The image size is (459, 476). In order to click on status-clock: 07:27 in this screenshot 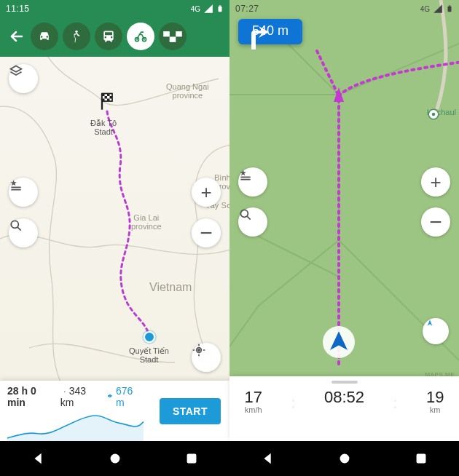, I will do `click(248, 9)`.